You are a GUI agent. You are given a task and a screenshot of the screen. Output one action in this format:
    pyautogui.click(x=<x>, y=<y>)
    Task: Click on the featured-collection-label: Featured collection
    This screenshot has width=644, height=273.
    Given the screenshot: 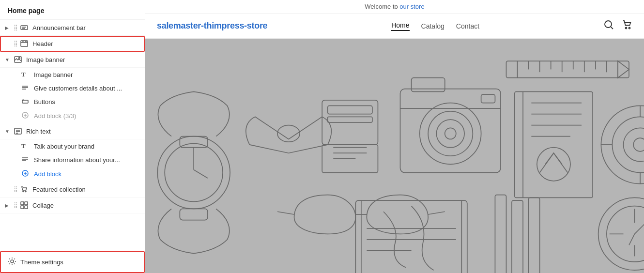 What is the action you would take?
    pyautogui.click(x=86, y=190)
    